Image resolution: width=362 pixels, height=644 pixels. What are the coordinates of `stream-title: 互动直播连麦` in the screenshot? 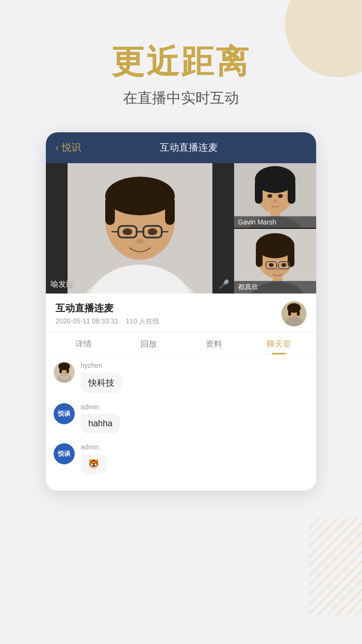 It's located at (168, 308).